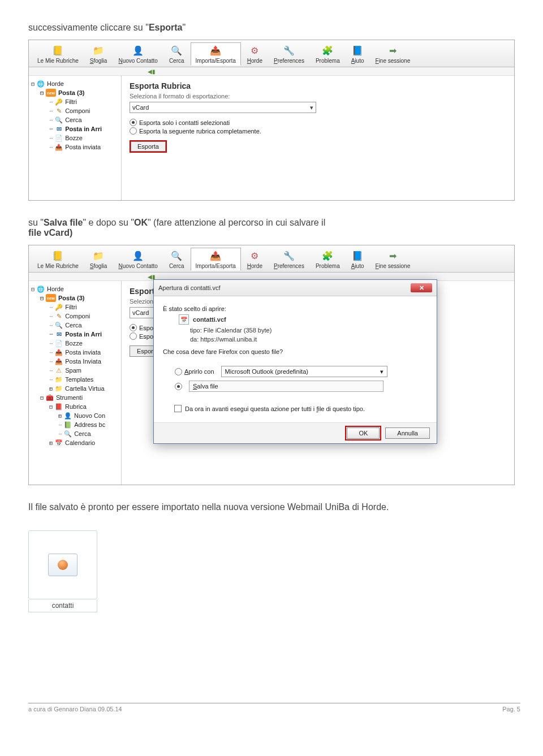 Image resolution: width=543 pixels, height=756 pixels. What do you see at coordinates (301, 408) in the screenshot?
I see `remember-checkbox: Da ora in avanti esegui questa azione pe…` at bounding box center [301, 408].